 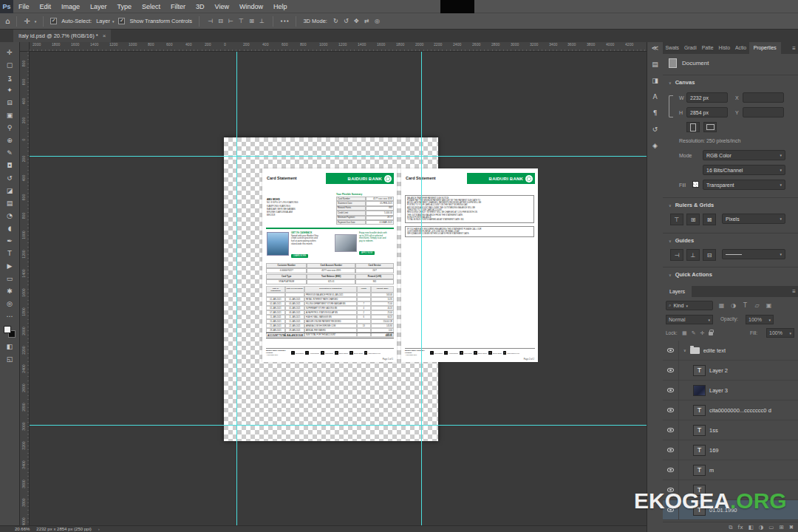 I want to click on horizontal-guide, so click(x=338, y=426).